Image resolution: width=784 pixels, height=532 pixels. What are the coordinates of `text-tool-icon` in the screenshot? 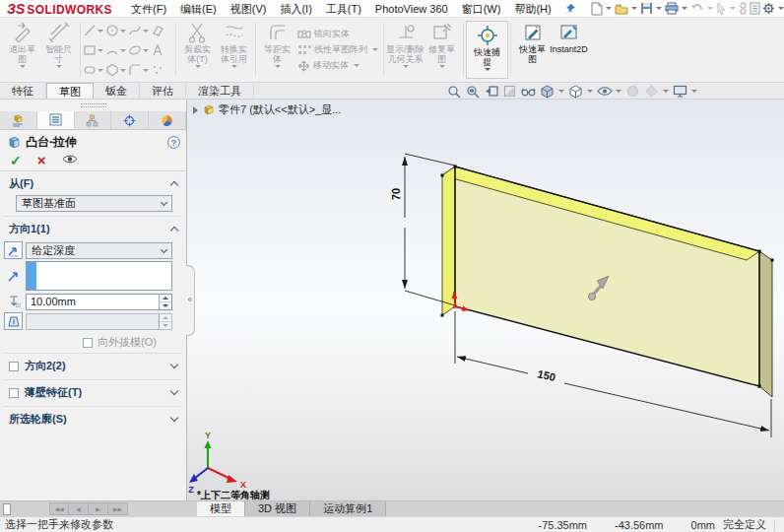 It's located at (158, 50).